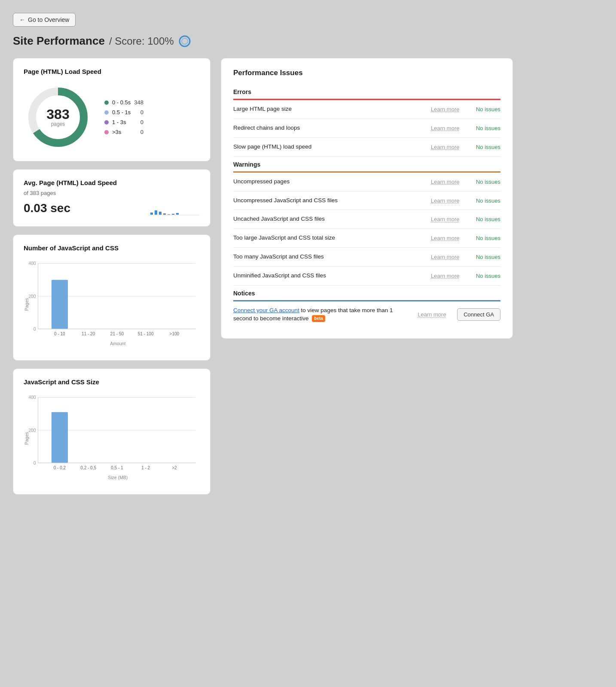 This screenshot has width=616, height=687. I want to click on avg-speed-value: 0.03 sec, so click(47, 208).